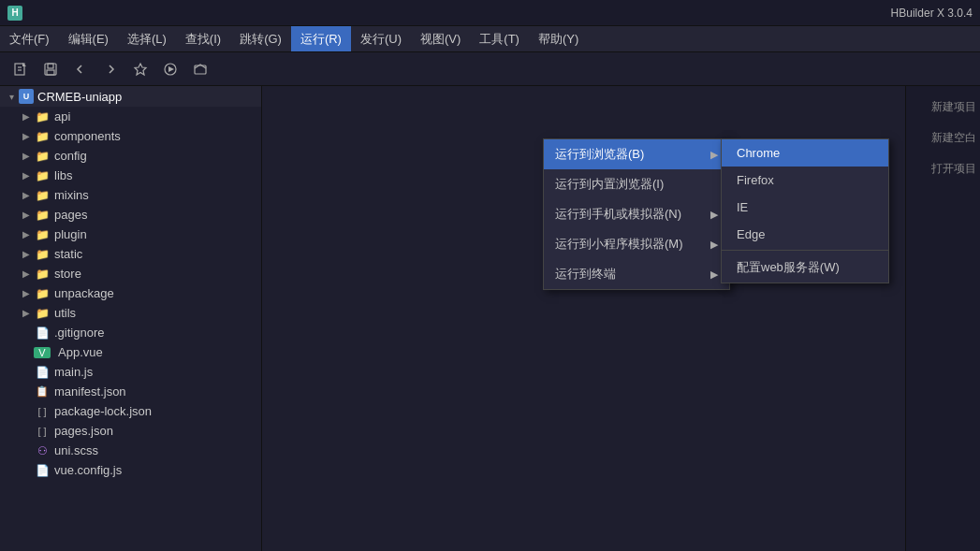 Image resolution: width=980 pixels, height=551 pixels. I want to click on components-folder-icon: 📁, so click(42, 137).